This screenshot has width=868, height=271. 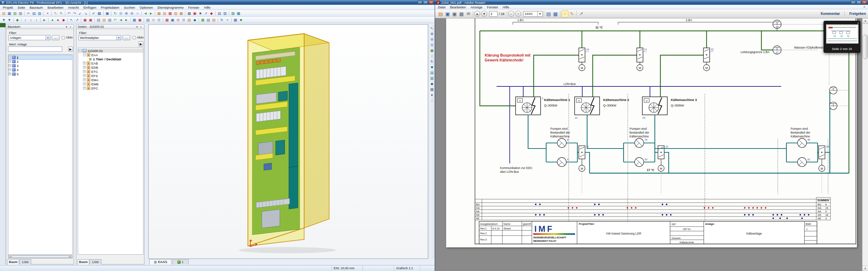 What do you see at coordinates (80, 13) in the screenshot?
I see `undo-list-icon: ↙` at bounding box center [80, 13].